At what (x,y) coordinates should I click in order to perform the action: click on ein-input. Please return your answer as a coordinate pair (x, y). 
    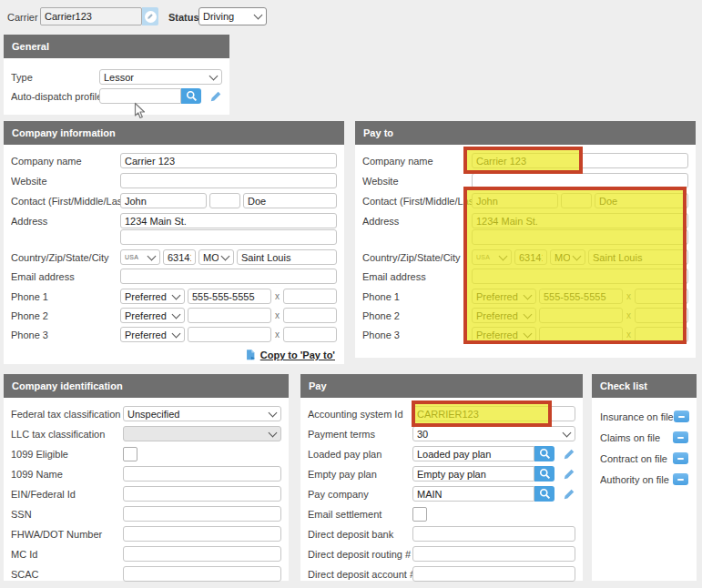
    Looking at the image, I should click on (202, 493).